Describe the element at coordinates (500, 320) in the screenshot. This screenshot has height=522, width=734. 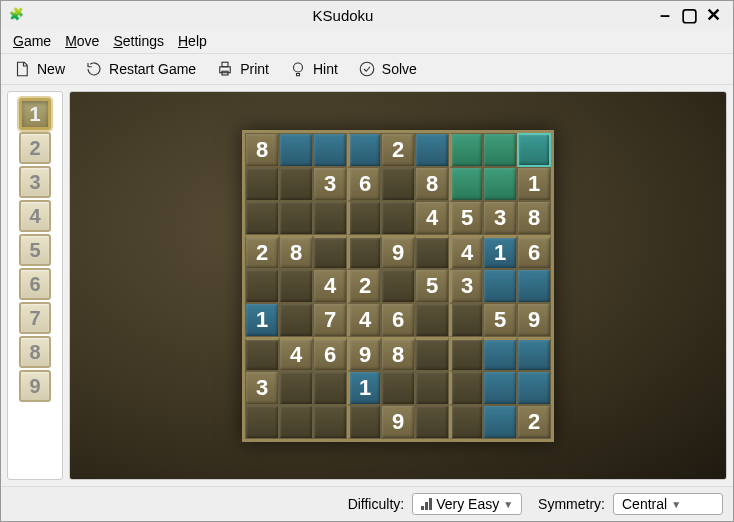
I see `cell-r5-c7: 5` at that location.